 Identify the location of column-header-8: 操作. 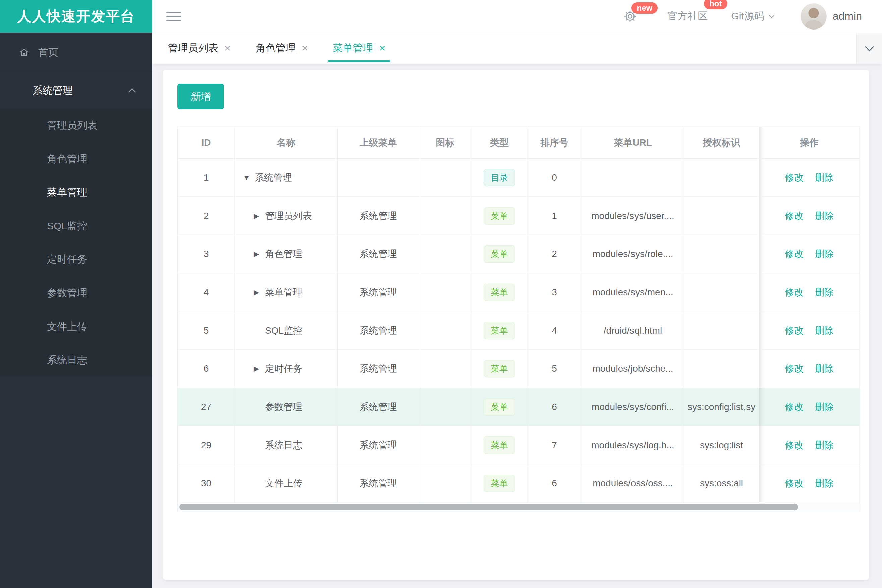
(810, 143).